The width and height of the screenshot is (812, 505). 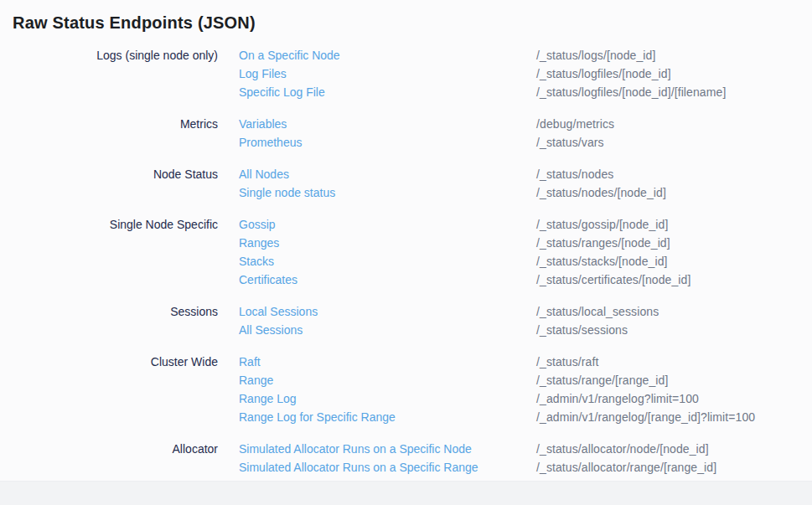 What do you see at coordinates (674, 92) in the screenshot?
I see `endpoint-path: /_status/logfiles/[node_id]/[filename]` at bounding box center [674, 92].